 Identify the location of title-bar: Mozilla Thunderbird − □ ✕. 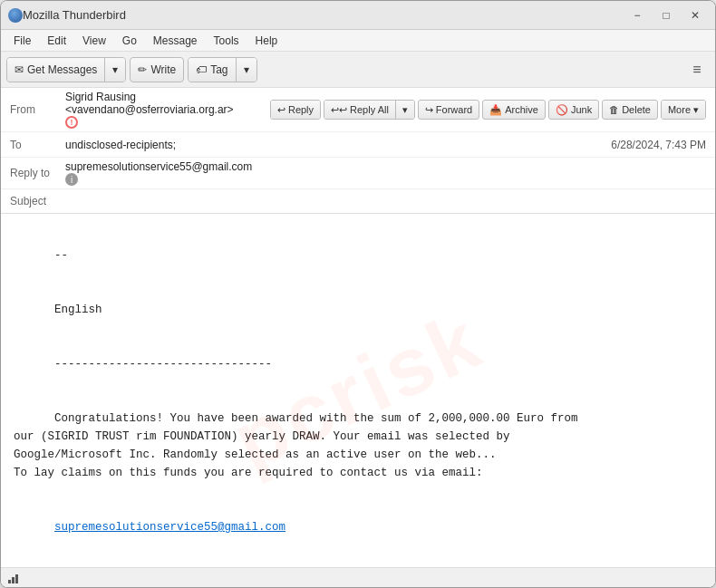
(358, 15).